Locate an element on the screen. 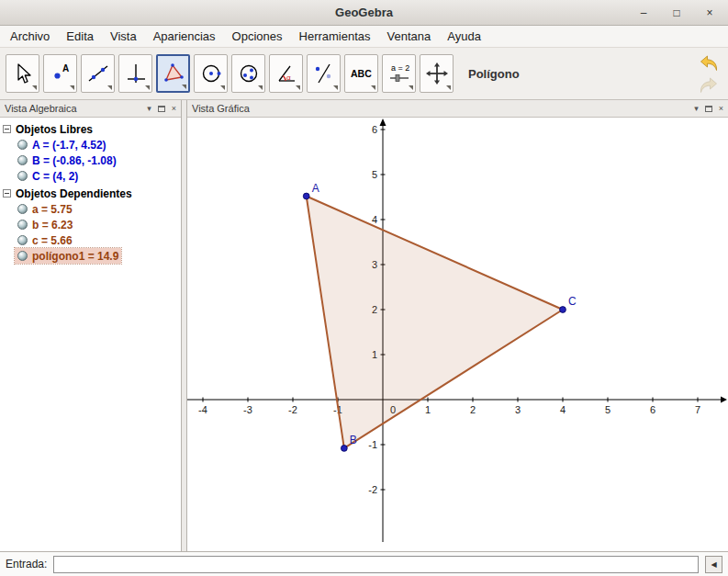  menu-item-herramientas: Herramientas is located at coordinates (335, 37).